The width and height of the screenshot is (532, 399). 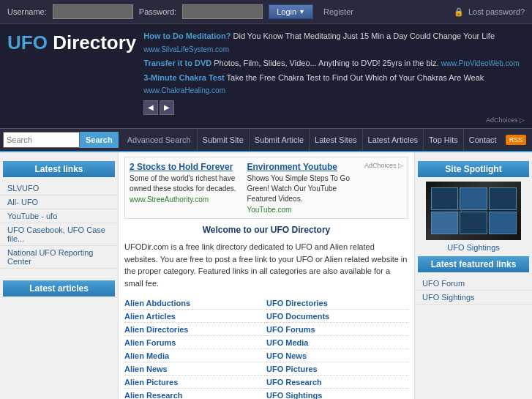 What do you see at coordinates (61, 140) in the screenshot?
I see `search-box: Search` at bounding box center [61, 140].